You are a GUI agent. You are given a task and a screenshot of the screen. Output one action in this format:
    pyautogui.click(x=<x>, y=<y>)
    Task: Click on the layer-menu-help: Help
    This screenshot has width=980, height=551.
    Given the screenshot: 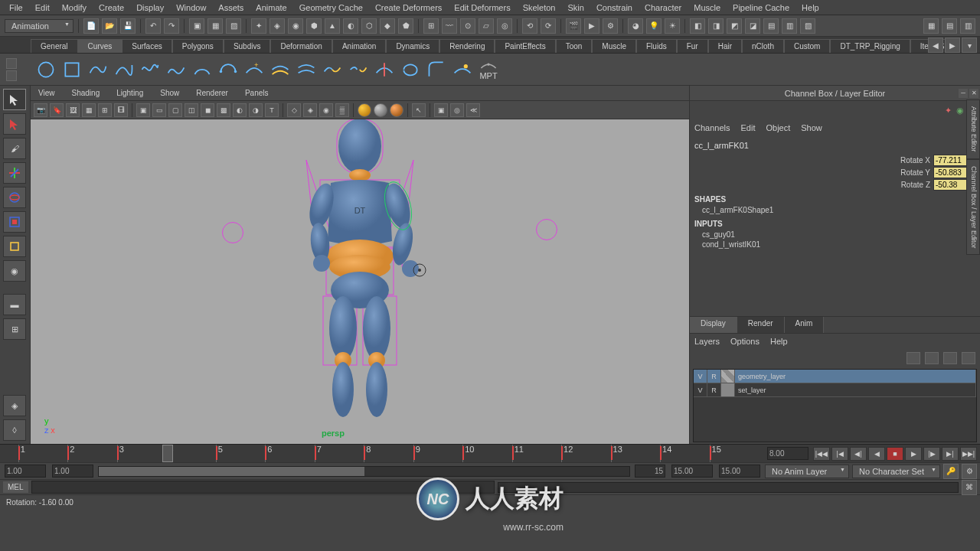 What is the action you would take?
    pyautogui.click(x=779, y=341)
    